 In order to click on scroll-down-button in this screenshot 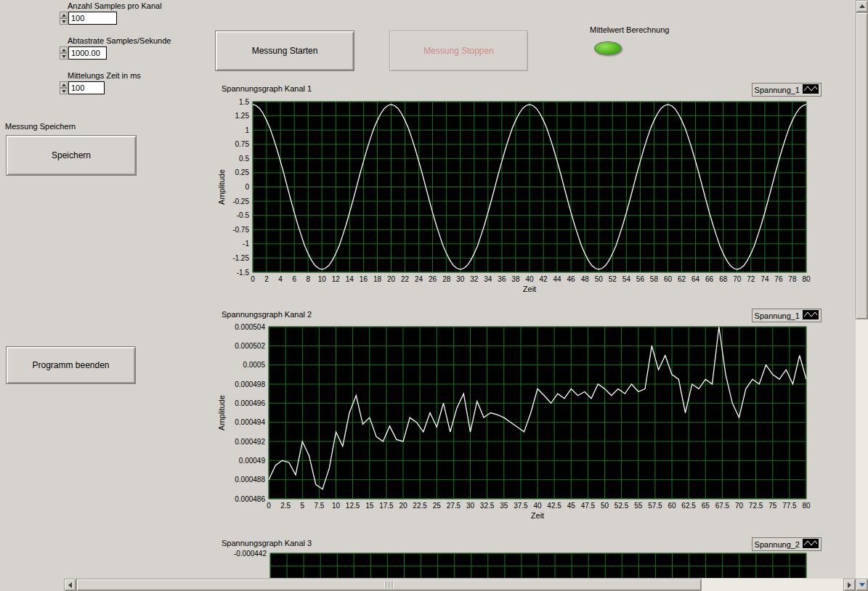, I will do `click(861, 585)`.